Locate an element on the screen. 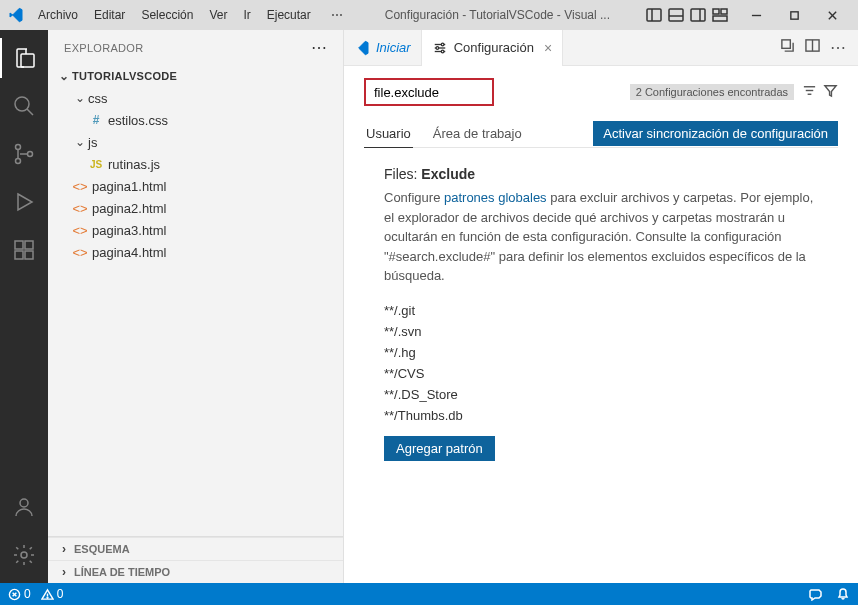 The image size is (858, 605). status-feedback is located at coordinates (815, 594).